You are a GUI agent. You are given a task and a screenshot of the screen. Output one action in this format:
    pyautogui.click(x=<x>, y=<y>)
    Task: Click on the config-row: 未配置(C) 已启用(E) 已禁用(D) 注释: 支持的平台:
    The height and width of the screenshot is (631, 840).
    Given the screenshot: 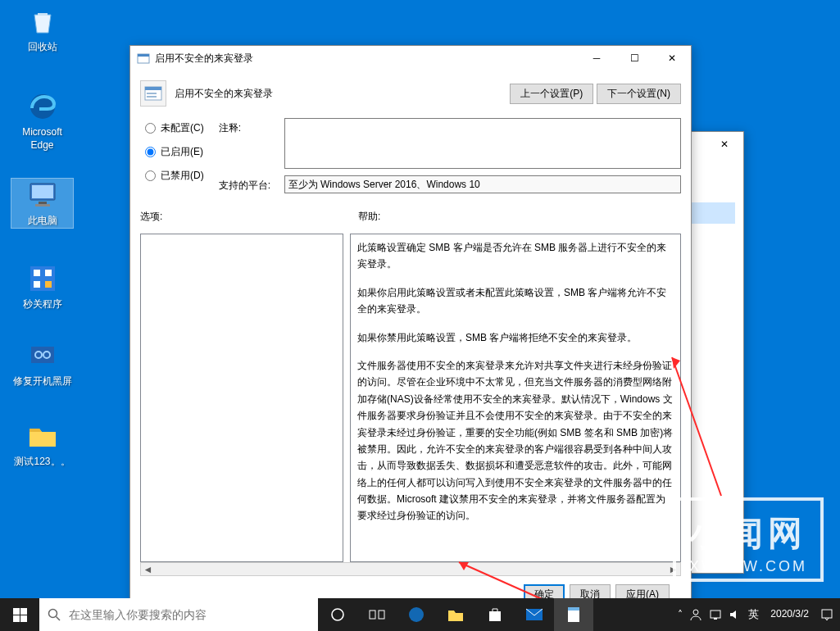 What is the action you would take?
    pyautogui.click(x=411, y=159)
    